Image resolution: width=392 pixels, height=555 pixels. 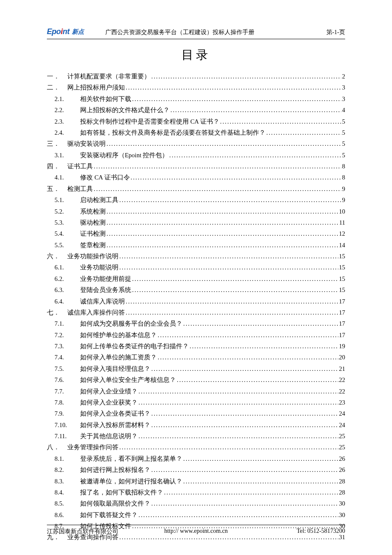 I want to click on footer-tel: Tel: 0512-58173200, so click(x=296, y=532).